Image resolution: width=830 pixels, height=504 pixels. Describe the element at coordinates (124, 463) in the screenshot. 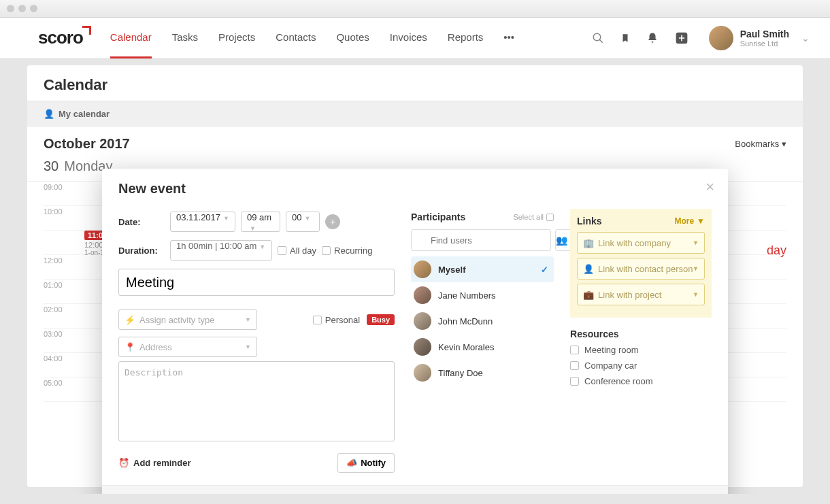

I see `alarm-icon: ⏰` at that location.